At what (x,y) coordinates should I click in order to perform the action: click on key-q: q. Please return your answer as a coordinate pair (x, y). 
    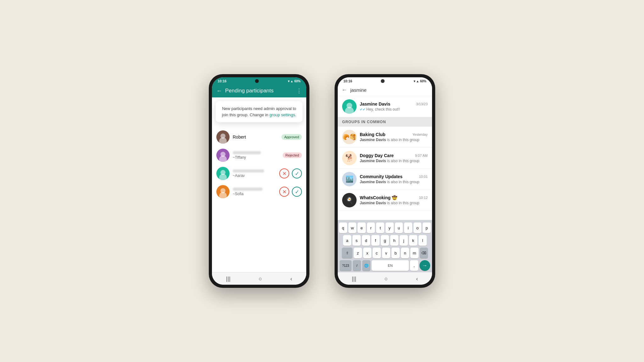
    Looking at the image, I should click on (343, 228).